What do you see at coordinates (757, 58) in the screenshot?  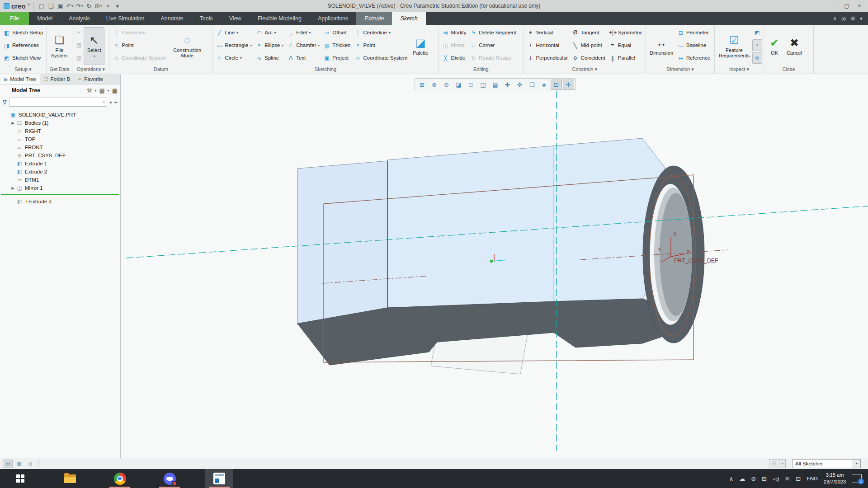 I see `ribbon-overlapping-geometry-button: ≎` at bounding box center [757, 58].